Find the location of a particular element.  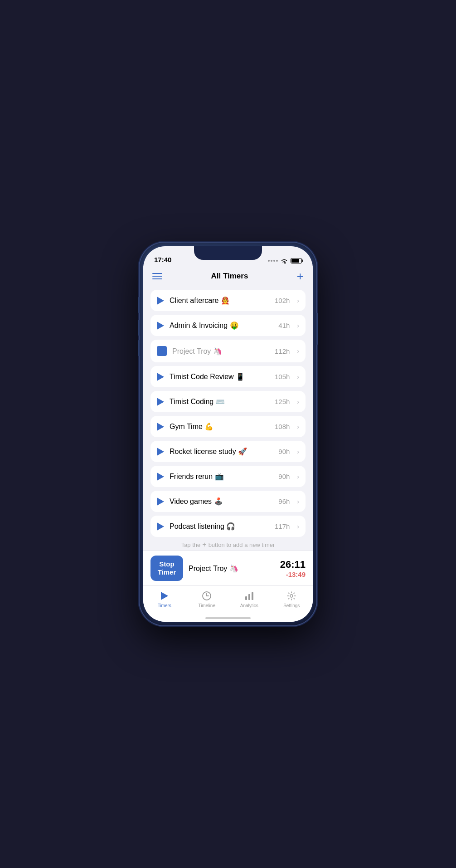

timer-name: Timist Code Review 📱 is located at coordinates (219, 376).